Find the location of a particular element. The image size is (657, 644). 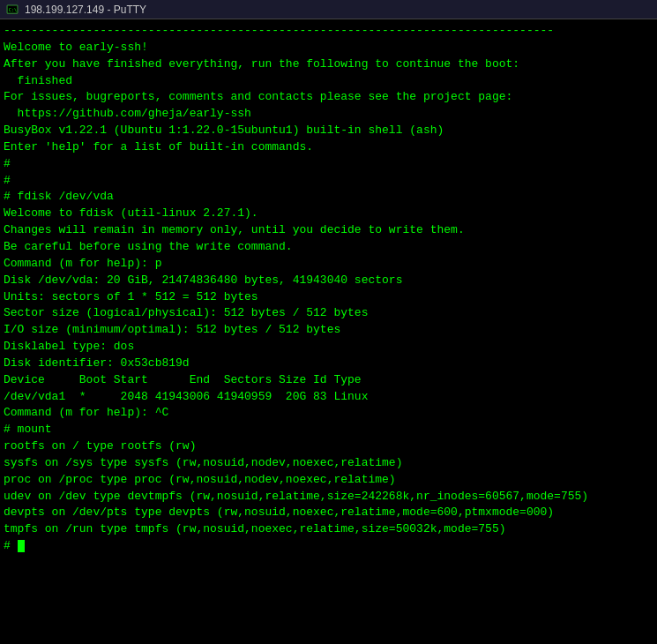

terminal-line: Changes will remain in memory only, unti… is located at coordinates (328, 231).